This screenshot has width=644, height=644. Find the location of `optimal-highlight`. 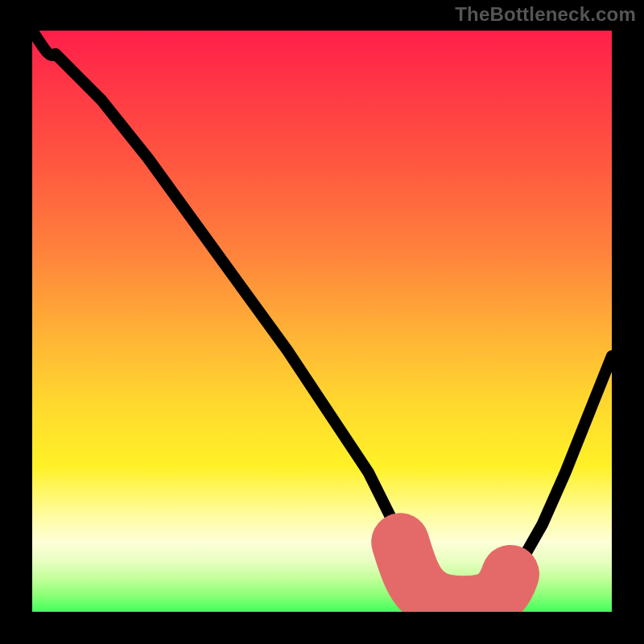

optimal-highlight is located at coordinates (456, 573).